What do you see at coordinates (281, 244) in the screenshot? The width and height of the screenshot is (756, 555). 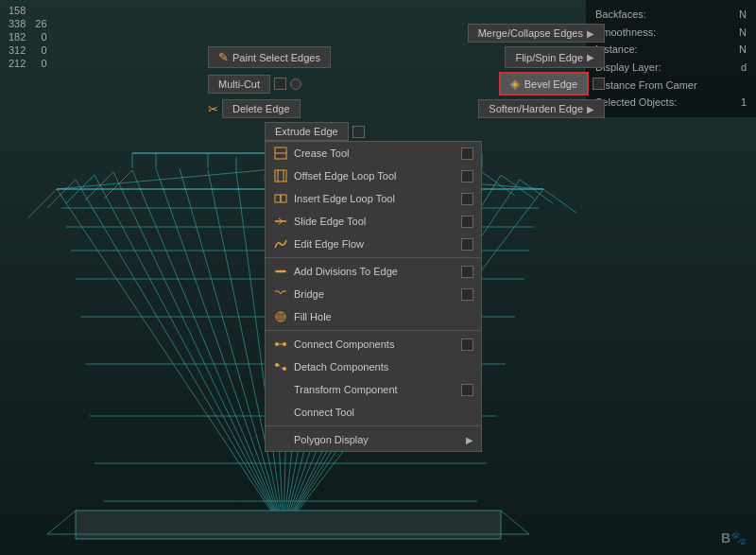 I see `edit-edge-flow-icon` at bounding box center [281, 244].